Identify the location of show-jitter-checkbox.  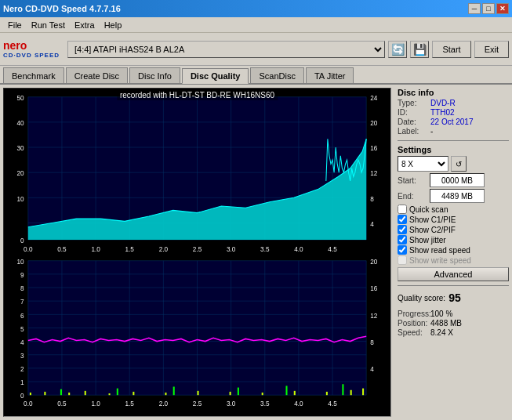
(402, 240).